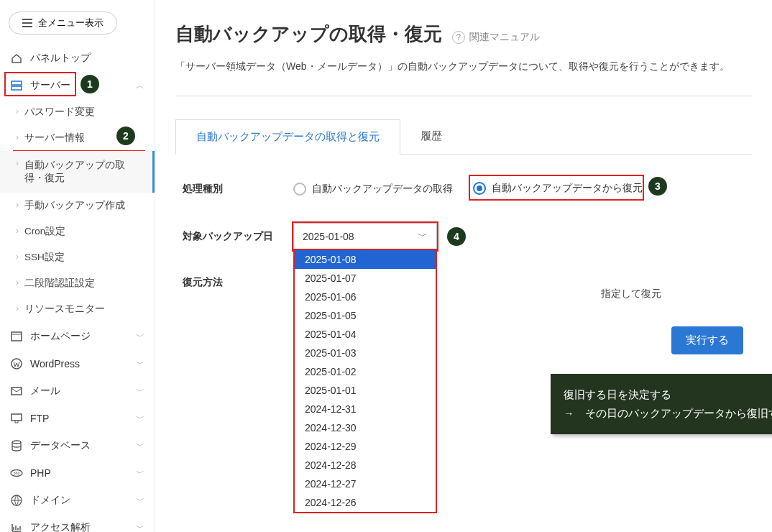 This screenshot has width=772, height=532. Describe the element at coordinates (78, 86) in the screenshot. I see `menu-server: サーバー ︿` at that location.